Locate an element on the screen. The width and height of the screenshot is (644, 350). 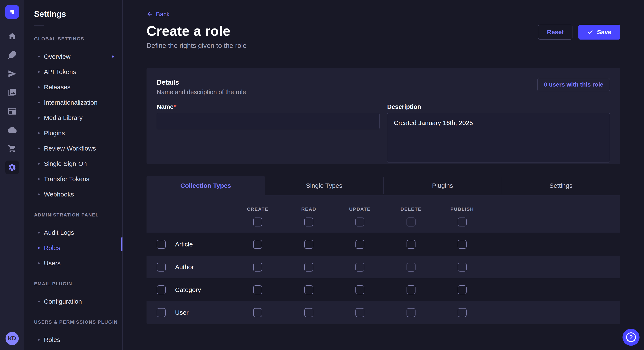
article-create-checkbox is located at coordinates (258, 244).